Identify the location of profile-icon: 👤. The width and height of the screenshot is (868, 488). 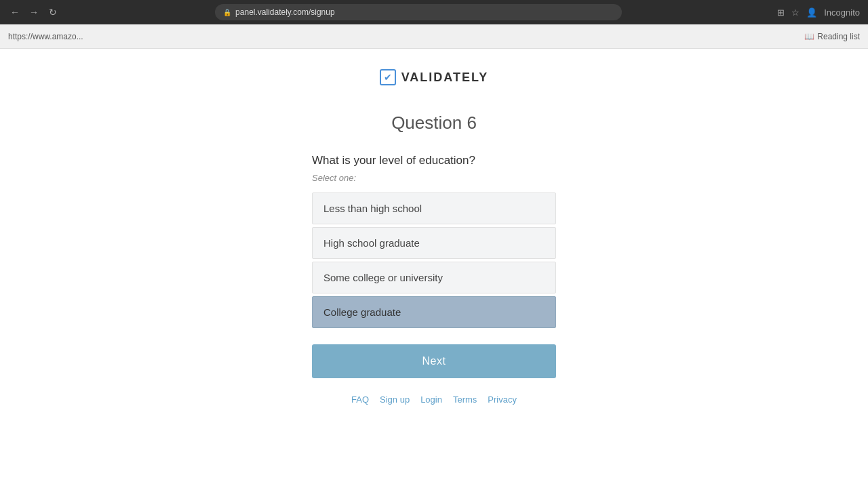
(812, 12).